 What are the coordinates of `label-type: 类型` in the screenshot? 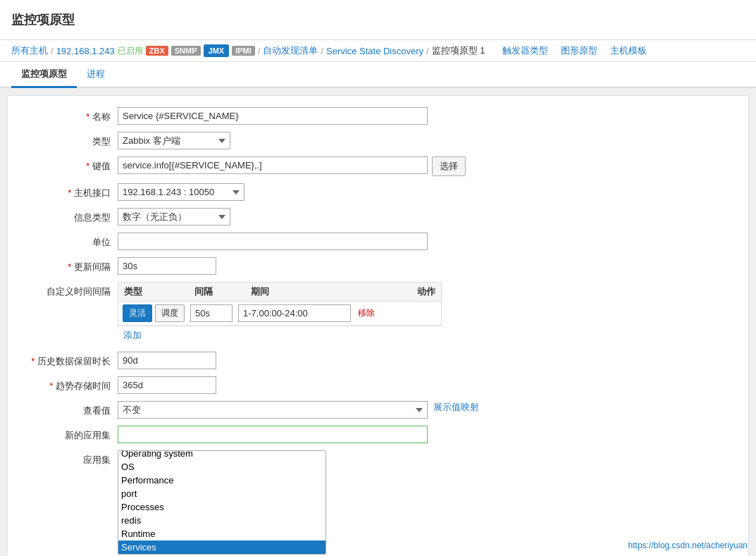 It's located at (68, 140).